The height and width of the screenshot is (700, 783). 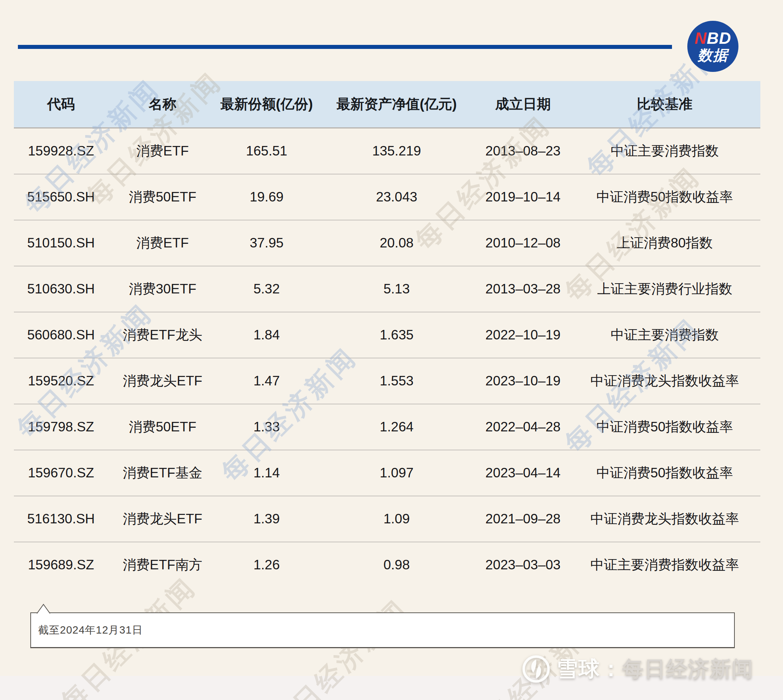 I want to click on nbd-letter-n: N, so click(x=701, y=38).